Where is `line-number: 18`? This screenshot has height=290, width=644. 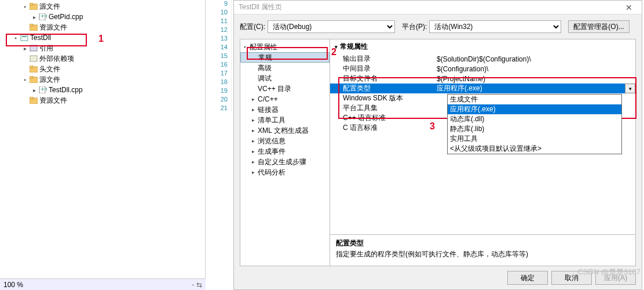 line-number: 18 is located at coordinates (222, 82).